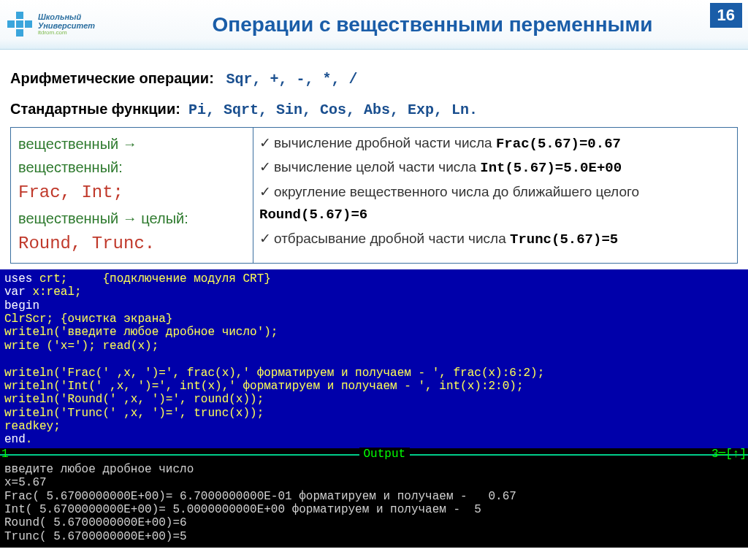 Image resolution: width=748 pixels, height=560 pixels. What do you see at coordinates (385, 454) in the screenshot?
I see `output-label: Output` at bounding box center [385, 454].